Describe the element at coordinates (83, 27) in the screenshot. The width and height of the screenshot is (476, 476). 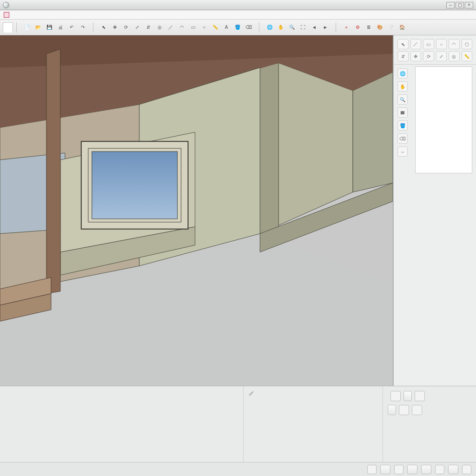
I see `redo-icon: ↷` at that location.